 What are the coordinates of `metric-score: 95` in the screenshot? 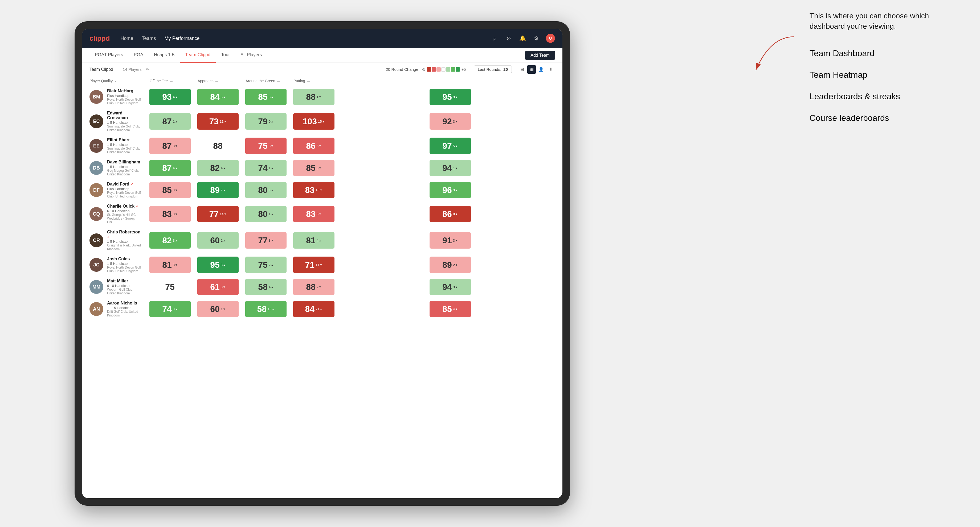 It's located at (447, 97).